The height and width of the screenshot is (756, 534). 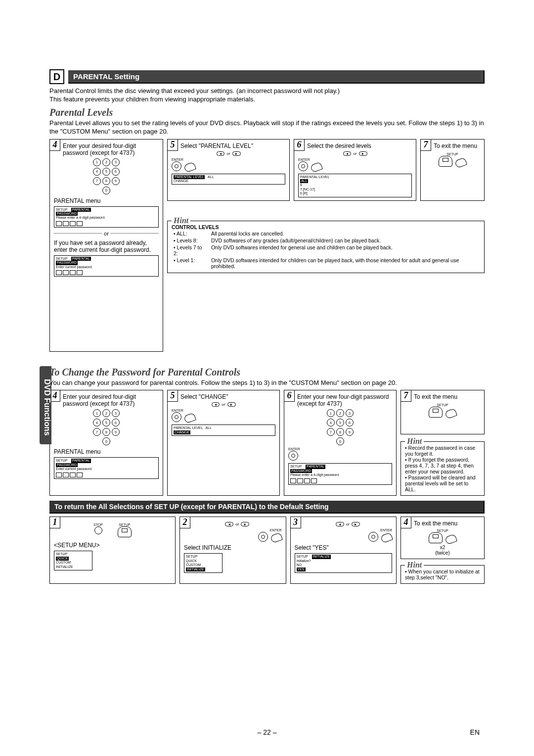 What do you see at coordinates (267, 128) in the screenshot?
I see `sub1-desc: Parental Level allows you to set the rat…` at bounding box center [267, 128].